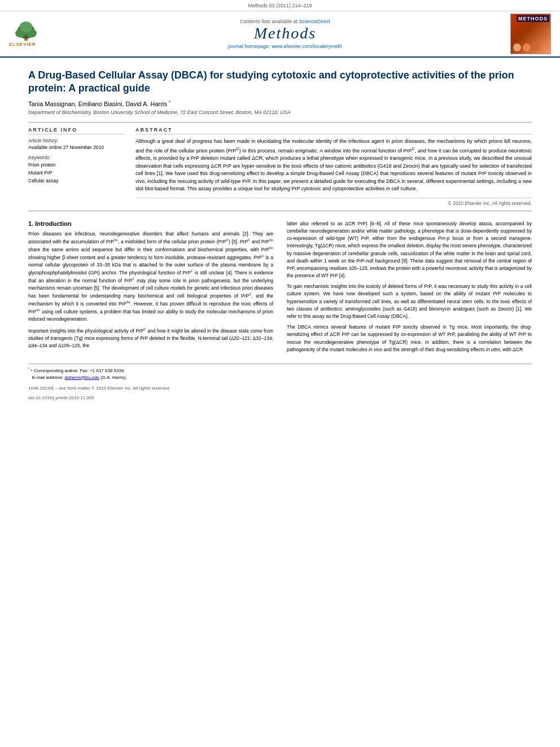 Image resolution: width=560 pixels, height=747 pixels. I want to click on affiliation-text: Department of Biochemistry, Boston Unive…, so click(280, 112).